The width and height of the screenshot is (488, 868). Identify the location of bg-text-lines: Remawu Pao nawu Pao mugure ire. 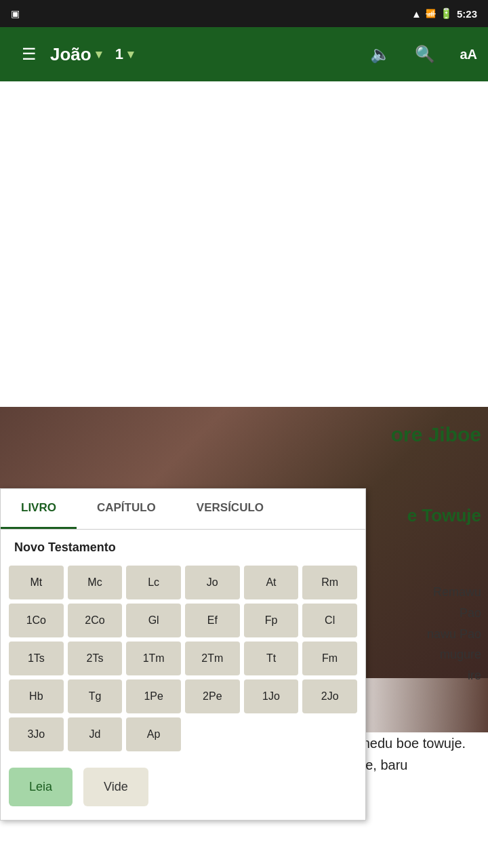
(436, 633).